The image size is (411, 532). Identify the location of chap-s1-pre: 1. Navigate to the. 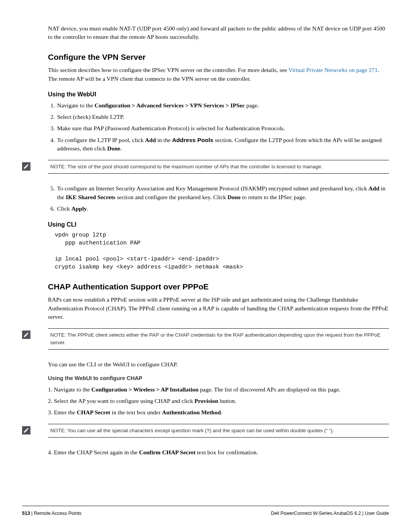
(70, 389).